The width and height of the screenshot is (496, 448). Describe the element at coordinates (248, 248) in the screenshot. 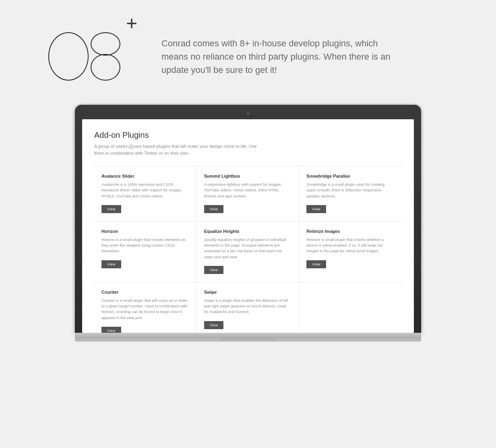

I see `plugin-description: Quickly equalize heights of grouped or i…` at that location.